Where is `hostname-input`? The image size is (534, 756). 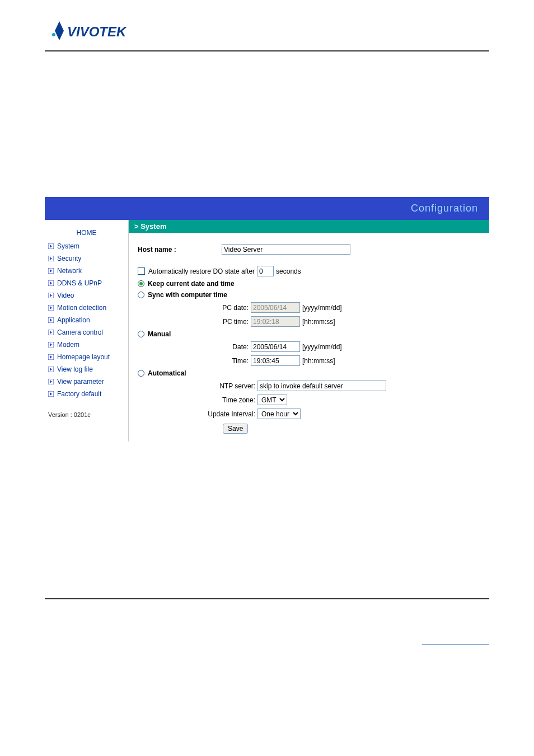 hostname-input is located at coordinates (286, 250).